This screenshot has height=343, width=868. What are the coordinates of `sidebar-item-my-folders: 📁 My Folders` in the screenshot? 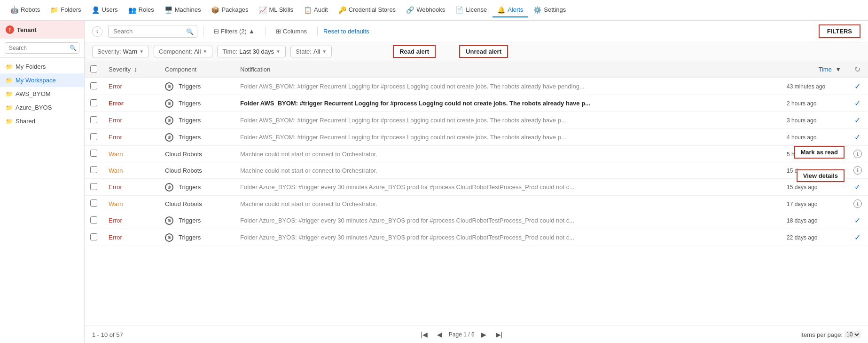 It's located at (42, 67).